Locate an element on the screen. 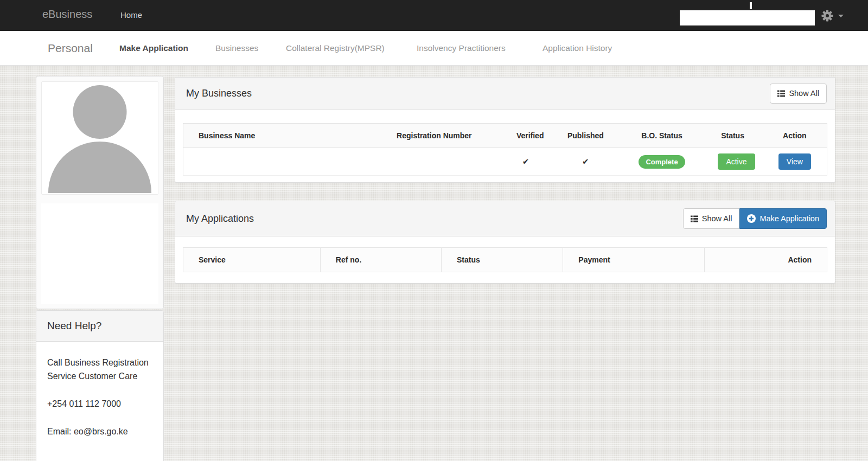  col-service: Service is located at coordinates (252, 260).